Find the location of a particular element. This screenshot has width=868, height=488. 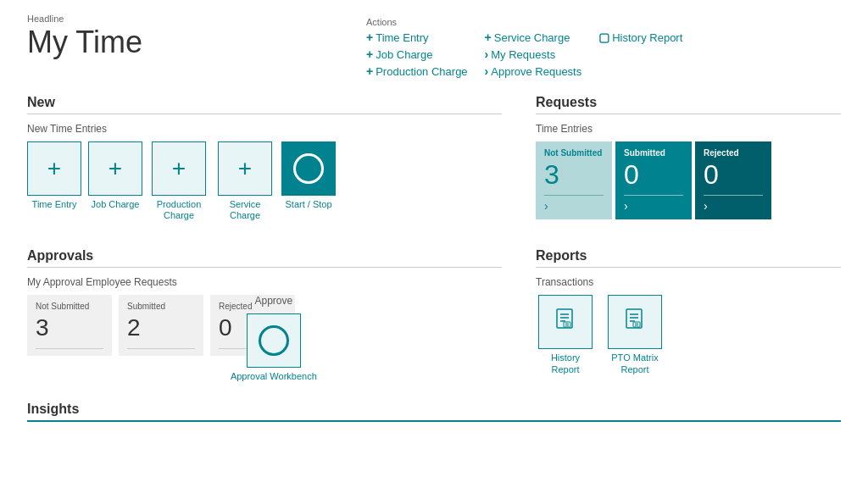

approvals-row: Not Submitted 3 Submitted 2 Rejected 0 is located at coordinates (264, 338).